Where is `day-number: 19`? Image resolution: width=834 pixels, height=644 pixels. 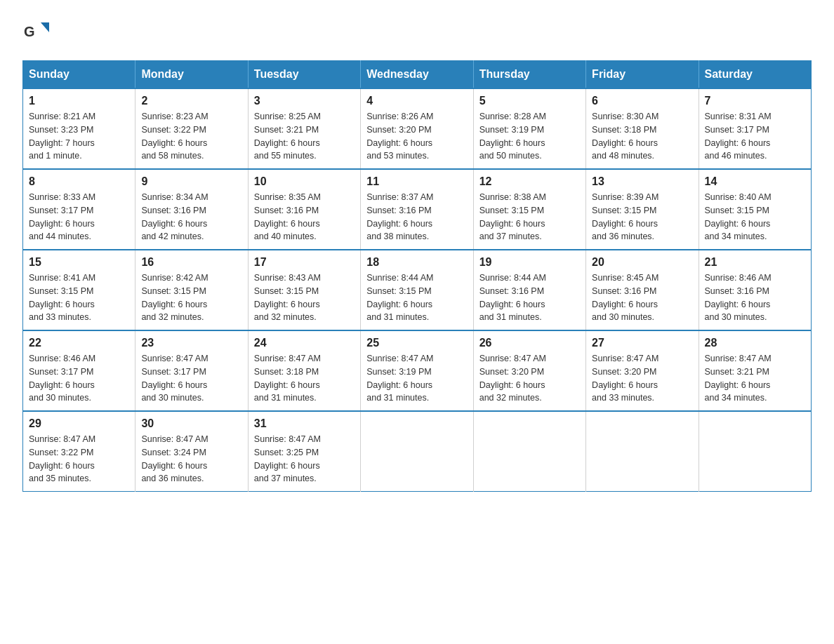
day-number: 19 is located at coordinates (529, 262).